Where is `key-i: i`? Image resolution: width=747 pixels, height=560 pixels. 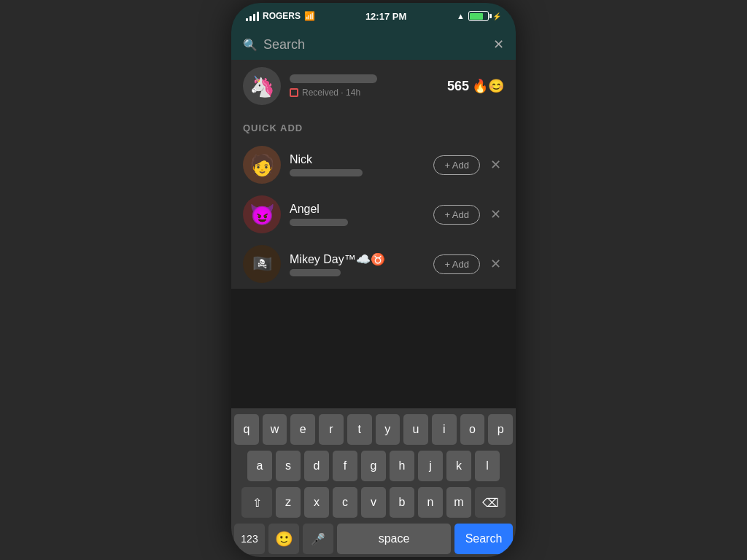 key-i: i is located at coordinates (444, 429).